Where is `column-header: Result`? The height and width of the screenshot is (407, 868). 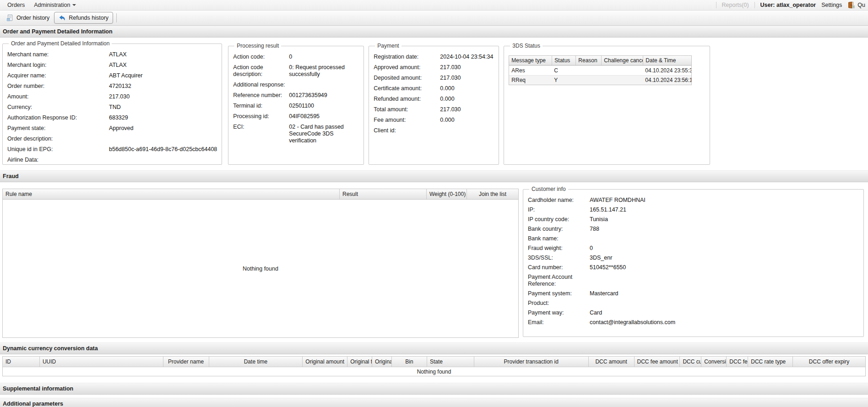 column-header: Result is located at coordinates (383, 194).